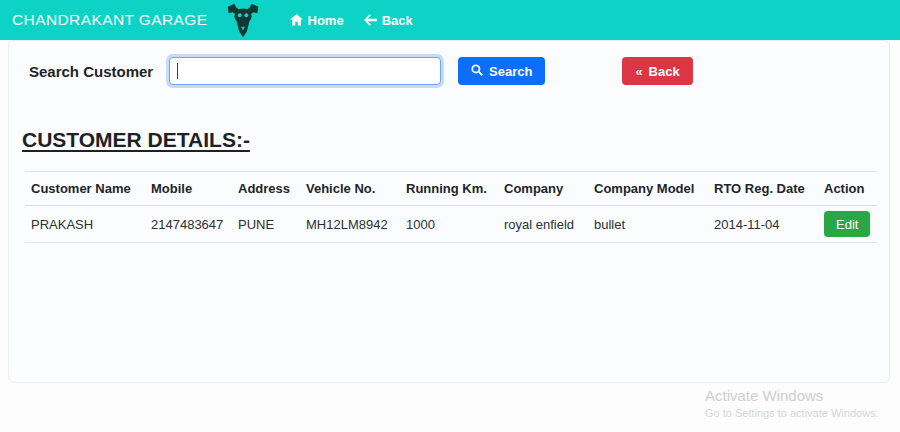 This screenshot has width=900, height=432. I want to click on col-company: Company, so click(543, 189).